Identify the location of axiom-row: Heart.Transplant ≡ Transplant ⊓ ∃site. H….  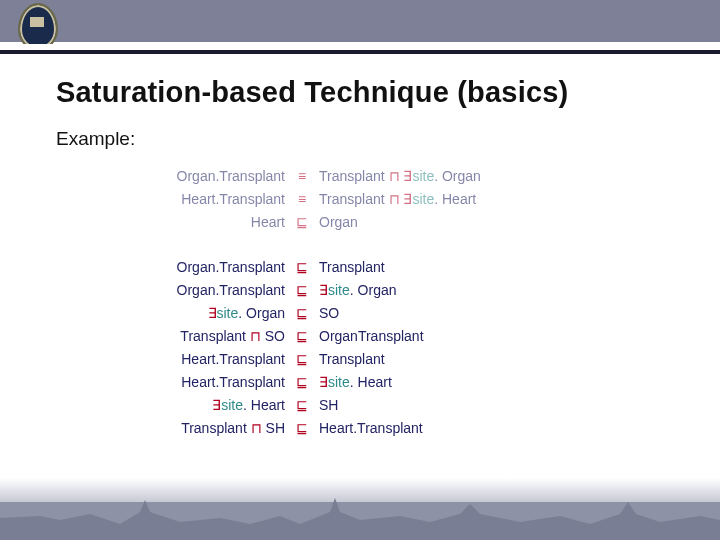
(365, 202).